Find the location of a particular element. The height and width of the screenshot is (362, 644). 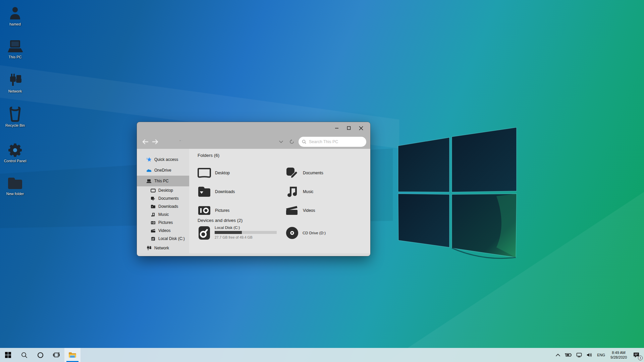

desktop-icon-label: Control Panel is located at coordinates (15, 161).